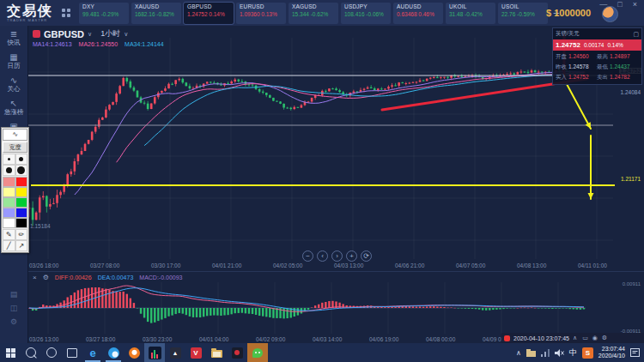 Image resolution: width=644 pixels, height=362 pixels. I want to click on ticker-value: 0.63468 0.46%, so click(419, 14).